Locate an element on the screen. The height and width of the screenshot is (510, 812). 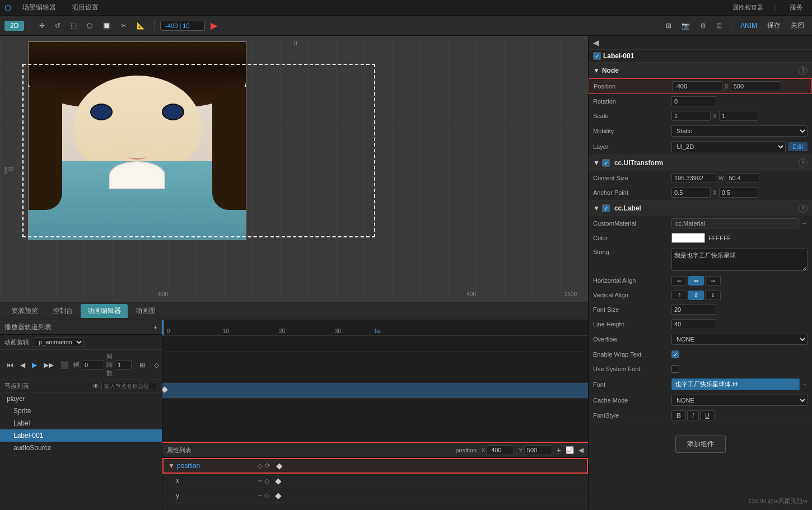
settings-button: ⚙ is located at coordinates (703, 26).